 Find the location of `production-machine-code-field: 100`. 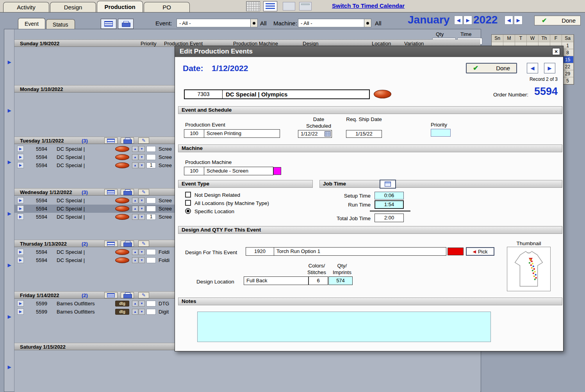

production-machine-code-field: 100 is located at coordinates (194, 171).